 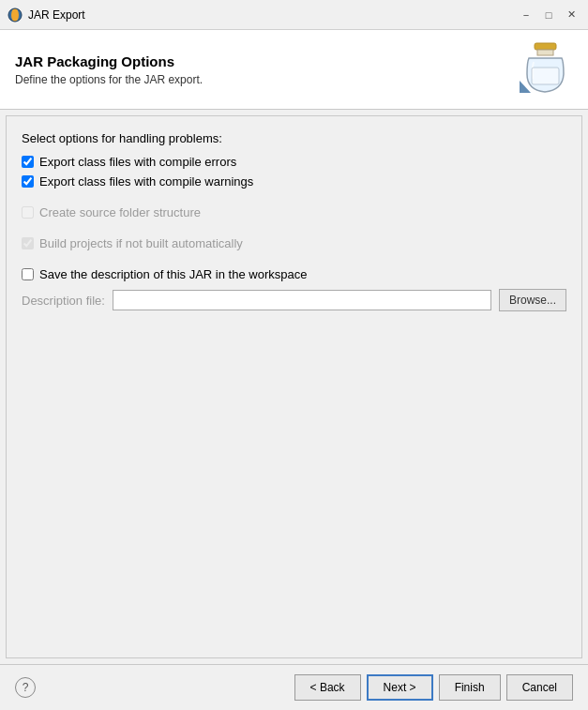 What do you see at coordinates (272, 15) in the screenshot?
I see `title-bar-text: JAR Export` at bounding box center [272, 15].